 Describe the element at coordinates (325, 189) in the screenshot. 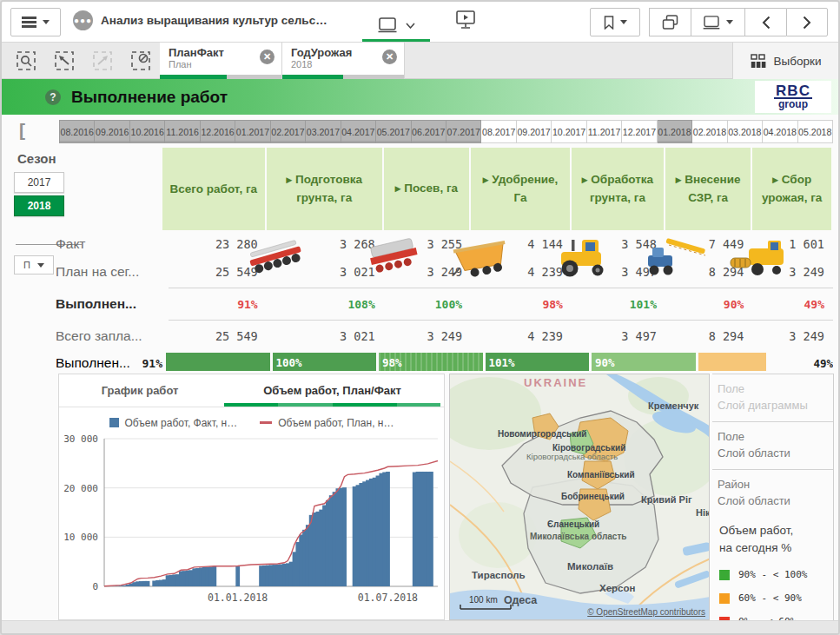

I see `kpi-column-header: ▶Подготовка грунта, га` at that location.